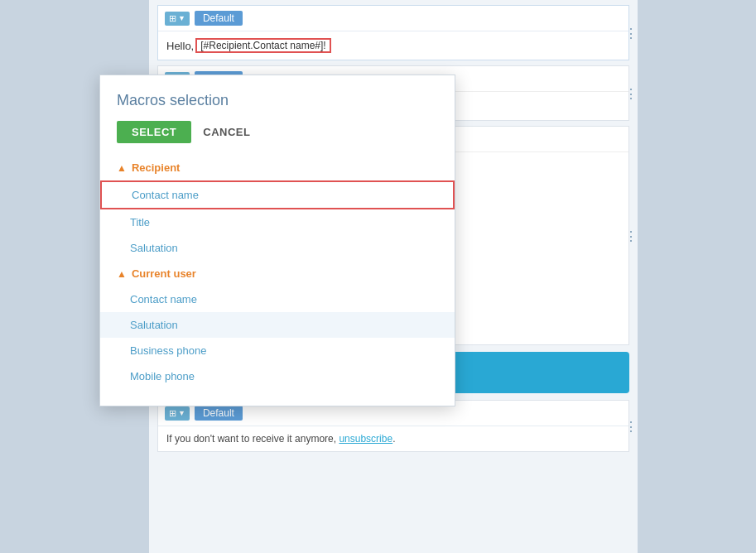 The width and height of the screenshot is (756, 553). What do you see at coordinates (277, 222) in the screenshot?
I see `recipient-title-item: Title` at bounding box center [277, 222].